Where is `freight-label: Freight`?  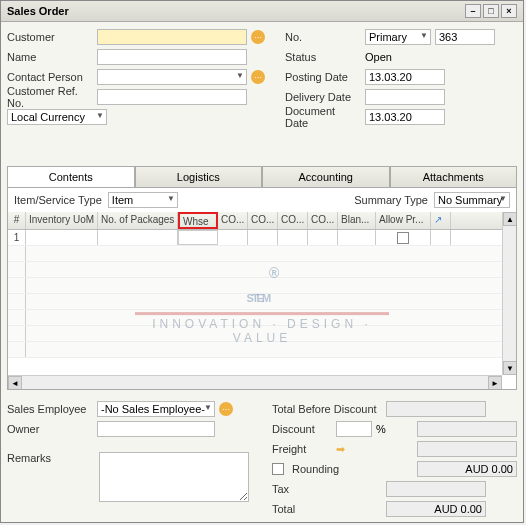
freight-label: Freight is located at coordinates (302, 449).